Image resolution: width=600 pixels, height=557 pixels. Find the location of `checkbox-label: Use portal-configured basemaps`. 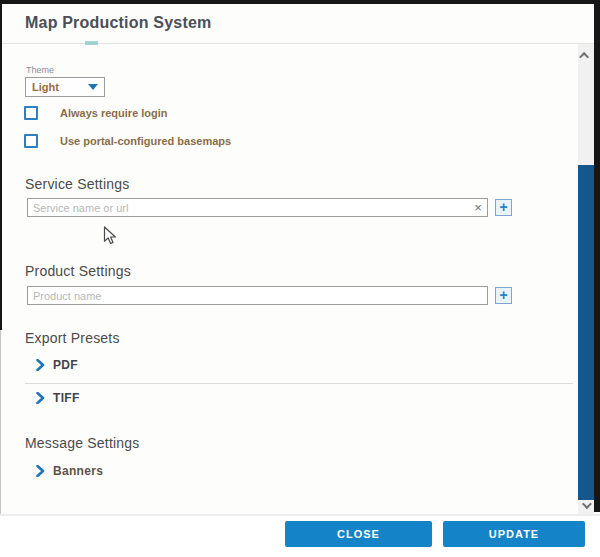

checkbox-label: Use portal-configured basemaps is located at coordinates (146, 141).